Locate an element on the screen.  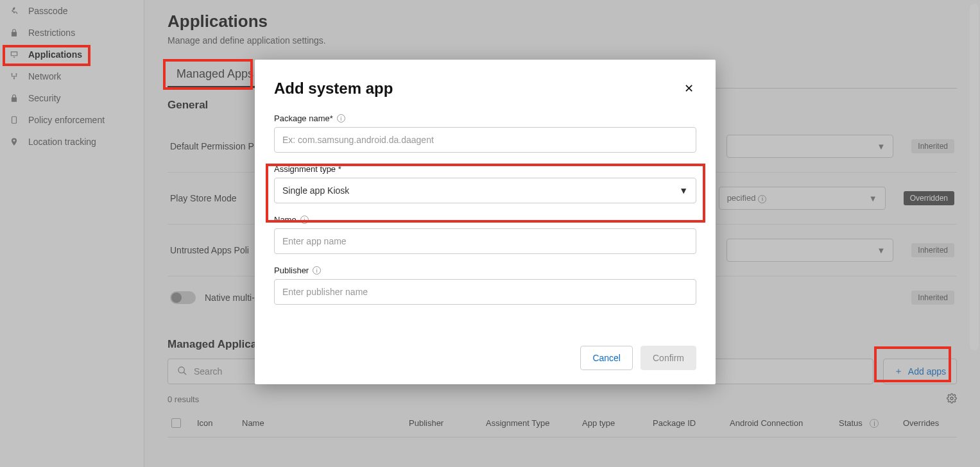
field-label-text: Publisher is located at coordinates (291, 271).